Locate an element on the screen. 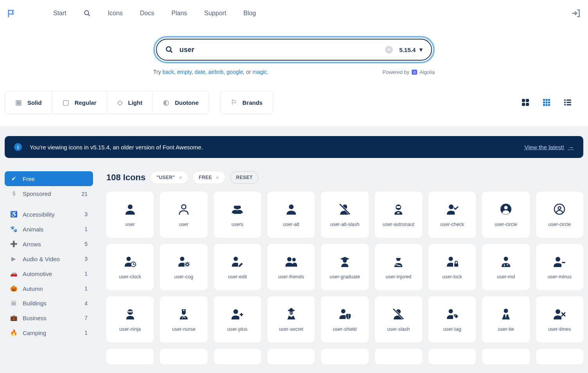  result-count: 108 Icons is located at coordinates (126, 178).